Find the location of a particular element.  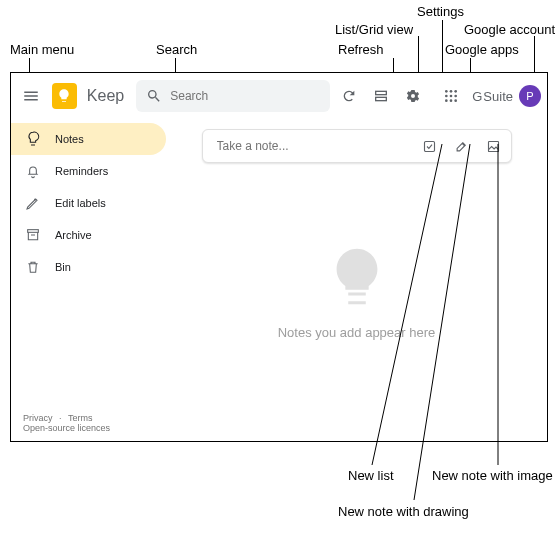

empty-state-text: Notes you add appear here is located at coordinates (357, 332).